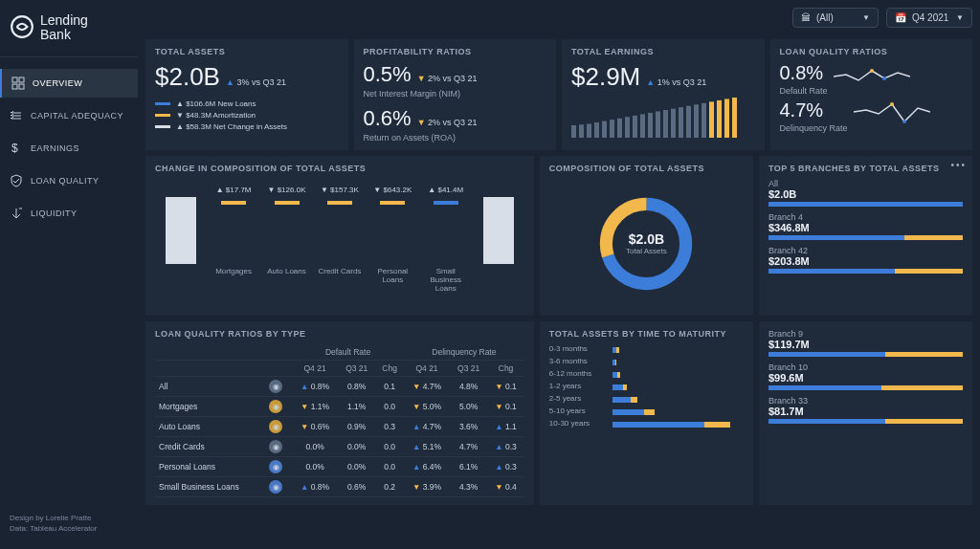 The image size is (980, 549). I want to click on nav-item-liquidity: LIQUIDITY, so click(69, 213).